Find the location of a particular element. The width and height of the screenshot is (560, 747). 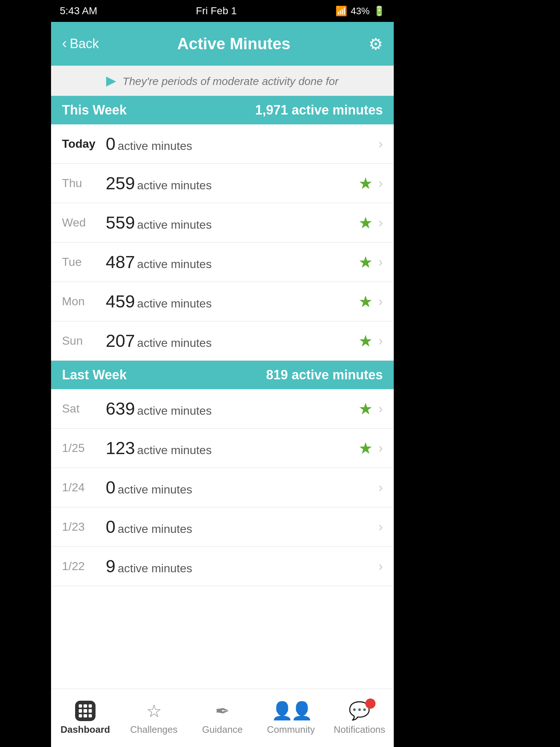

day-minutes: 207active minutes is located at coordinates (232, 341).